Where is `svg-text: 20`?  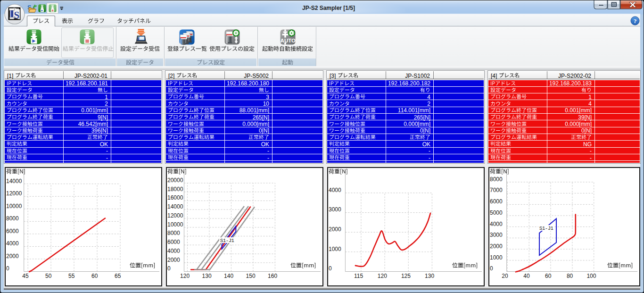
svg-text: 20 is located at coordinates (505, 276).